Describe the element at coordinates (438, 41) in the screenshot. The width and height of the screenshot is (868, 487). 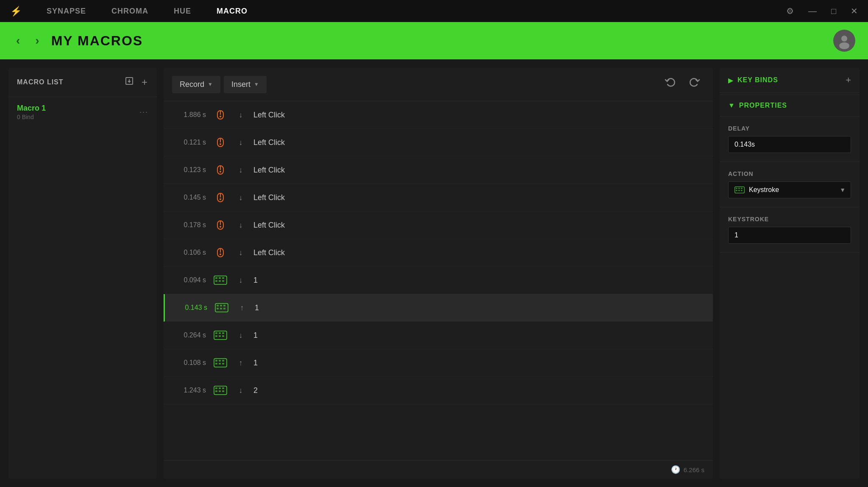
I see `page-title: MY MACROS` at that location.